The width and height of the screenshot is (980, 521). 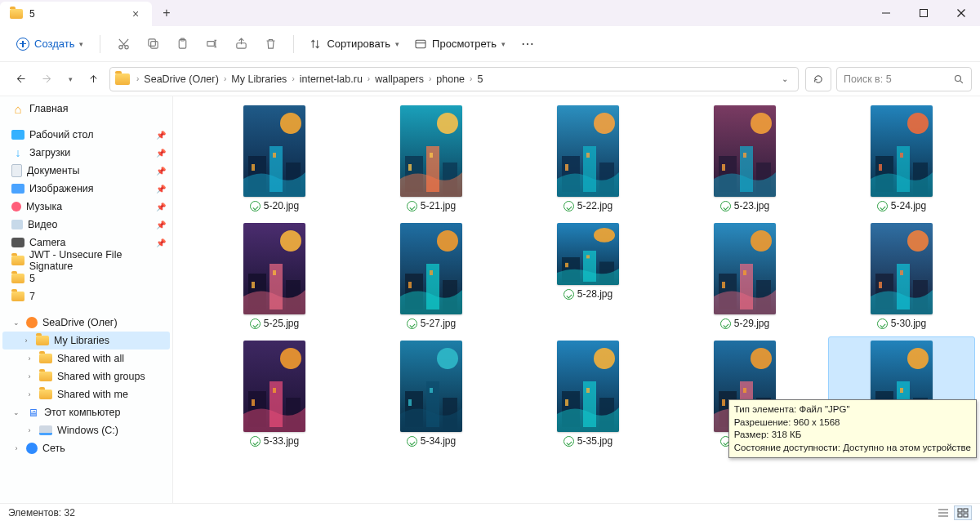 I want to click on status-item-count: Элементов: 32, so click(x=42, y=513).